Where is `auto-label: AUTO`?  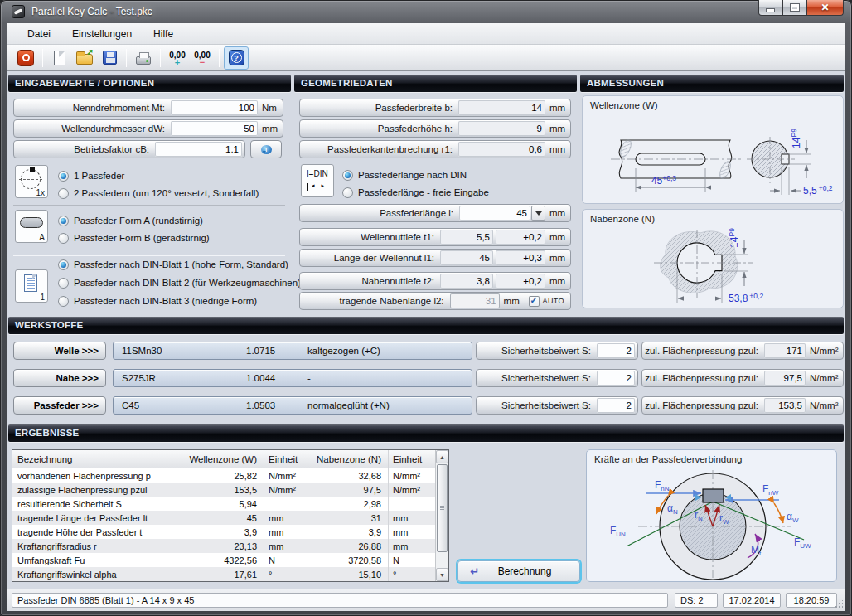
auto-label: AUTO is located at coordinates (555, 301).